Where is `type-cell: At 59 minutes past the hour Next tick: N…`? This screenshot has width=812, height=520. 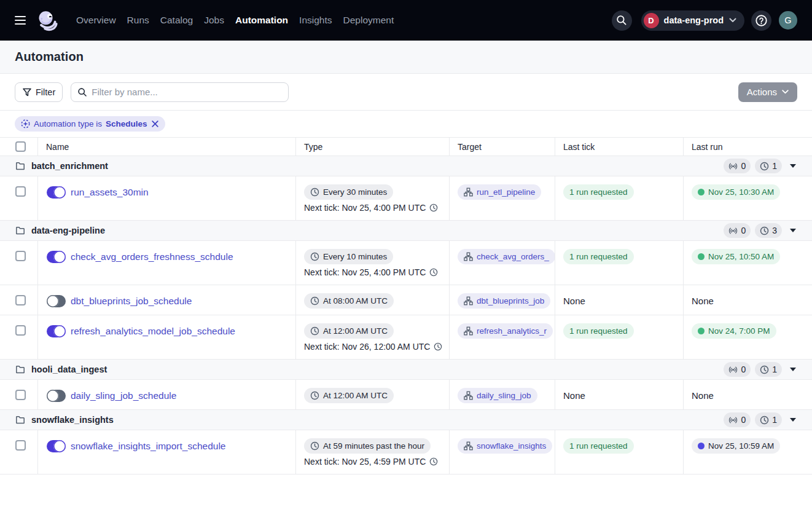 type-cell: At 59 minutes past the hour Next tick: N… is located at coordinates (372, 452).